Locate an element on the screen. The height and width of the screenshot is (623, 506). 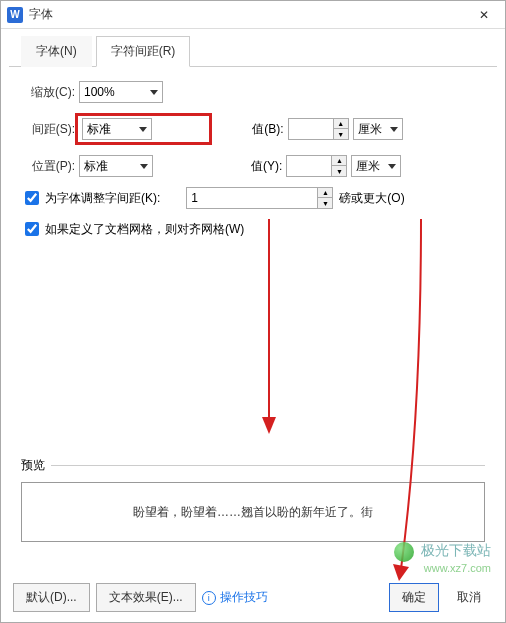
default-button: 默认(D)... is located at coordinates (52, 598).